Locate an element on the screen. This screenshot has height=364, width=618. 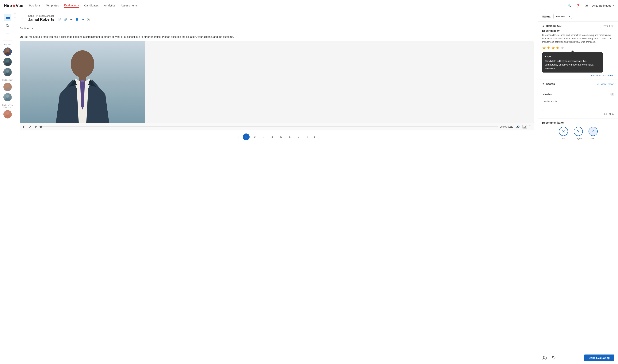
view-more-link: View more information is located at coordinates (578, 76).